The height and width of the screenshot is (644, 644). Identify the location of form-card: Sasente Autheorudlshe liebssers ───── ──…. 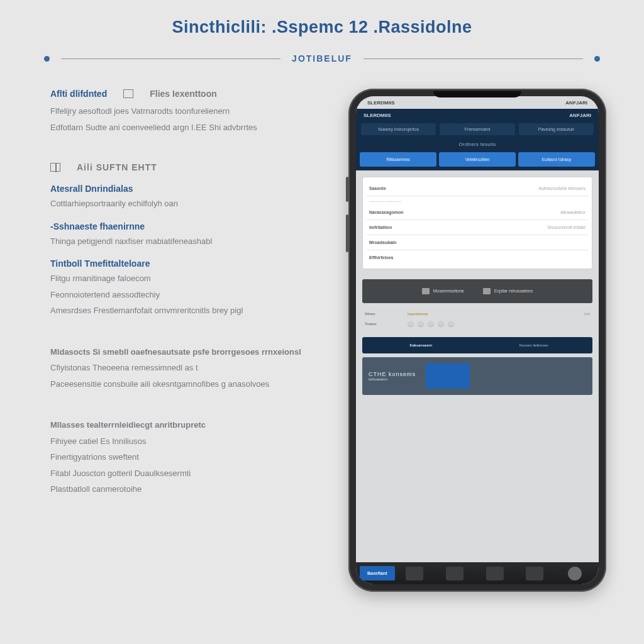
(477, 223).